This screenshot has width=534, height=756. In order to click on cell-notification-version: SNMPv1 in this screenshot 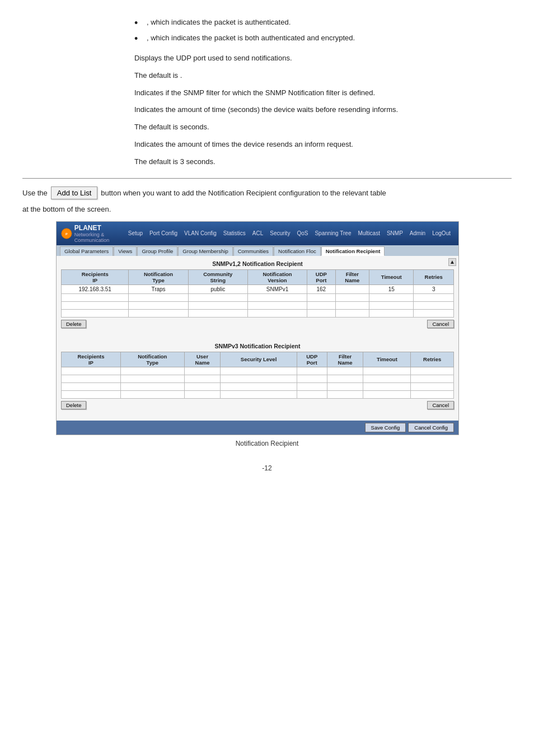, I will do `click(277, 289)`.